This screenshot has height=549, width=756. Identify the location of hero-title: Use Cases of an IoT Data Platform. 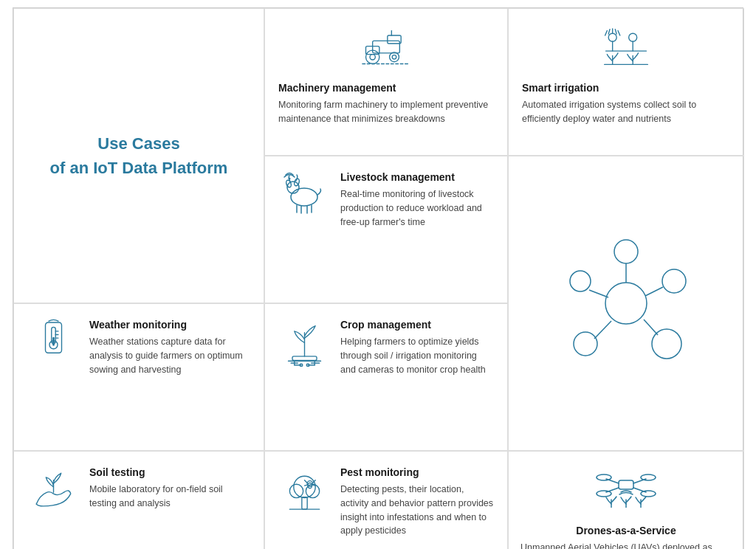
(139, 156).